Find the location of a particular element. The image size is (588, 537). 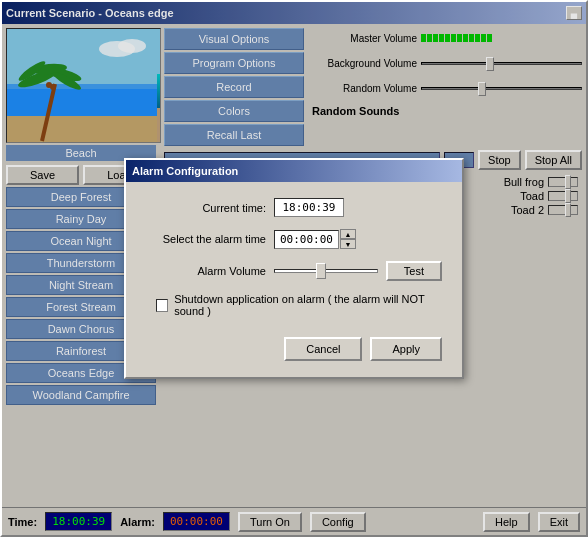

apply-button: Apply is located at coordinates (406, 349).